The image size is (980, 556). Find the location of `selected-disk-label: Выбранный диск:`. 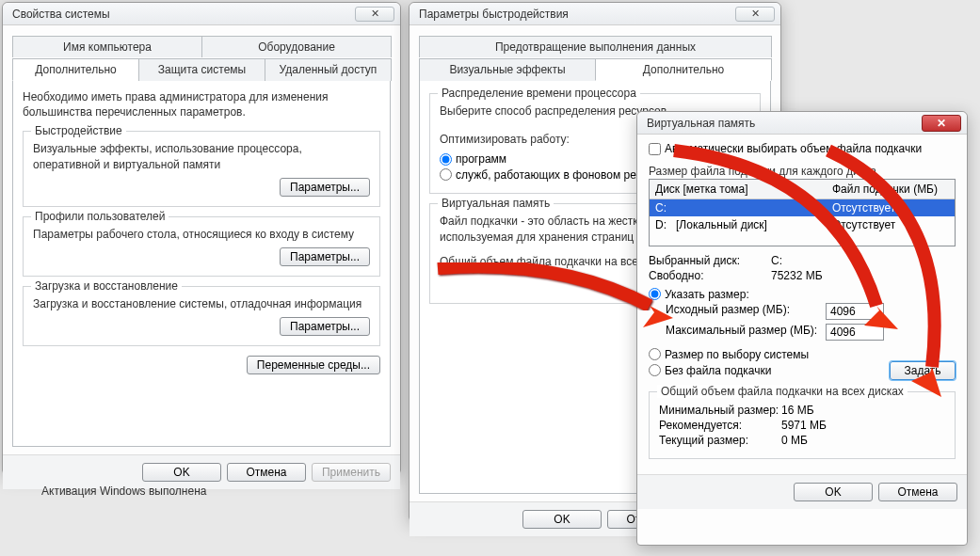

selected-disk-label: Выбранный диск: is located at coordinates (710, 261).